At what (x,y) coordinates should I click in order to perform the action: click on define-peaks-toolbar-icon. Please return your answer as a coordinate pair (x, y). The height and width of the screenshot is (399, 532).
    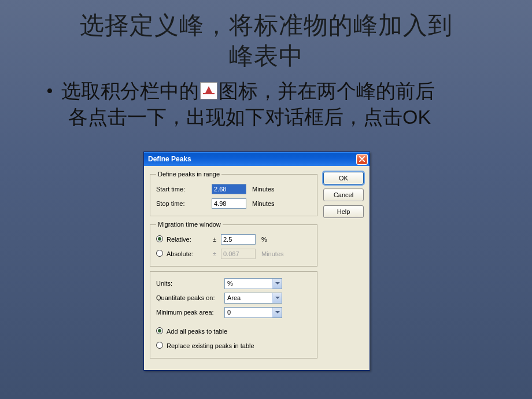
    Looking at the image, I should click on (209, 91).